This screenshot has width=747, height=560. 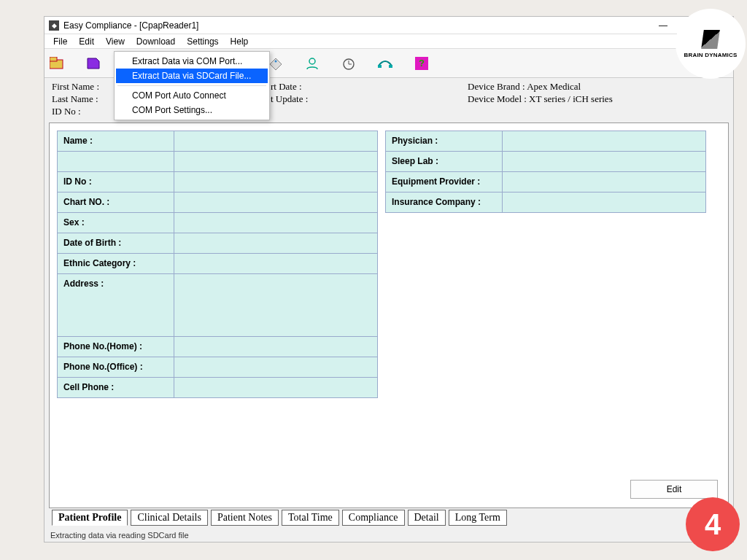 What do you see at coordinates (192, 86) in the screenshot?
I see `download-dropdown: Extract Data via COM Port... Extract Dat…` at bounding box center [192, 86].